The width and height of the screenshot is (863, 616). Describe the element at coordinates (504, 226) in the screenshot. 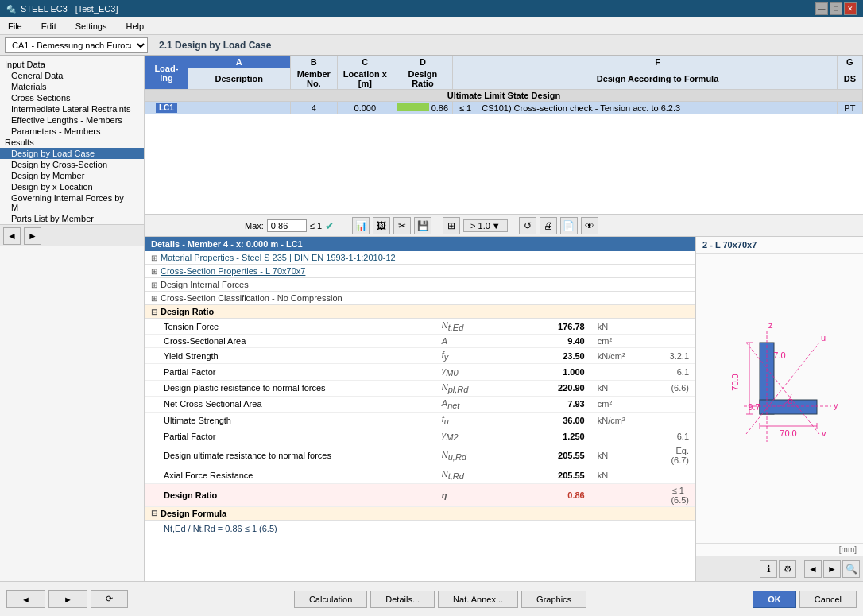

I see `table-toolbar: Max: ≤ 1 ✔ 📊 🖼 ✂ 💾 ⊞ > 1.0 ▼ ↺ 🖨 📄` at that location.